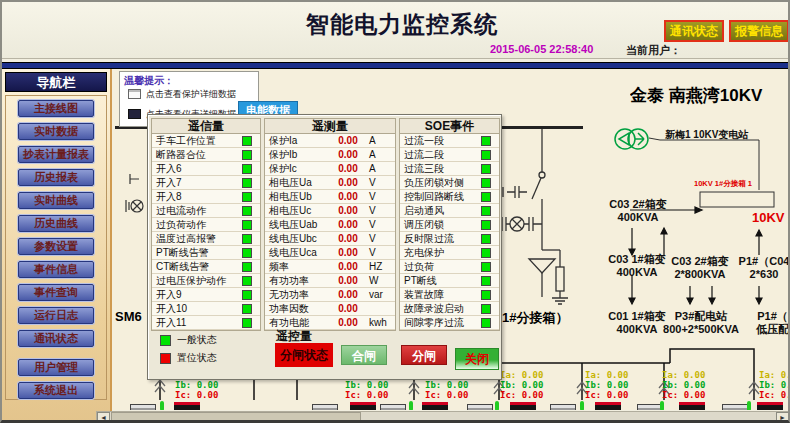 The height and width of the screenshot is (423, 790). What do you see at coordinates (443, 417) in the screenshot?
I see `horizontal-scrollbar: ◄ ►` at bounding box center [443, 417].